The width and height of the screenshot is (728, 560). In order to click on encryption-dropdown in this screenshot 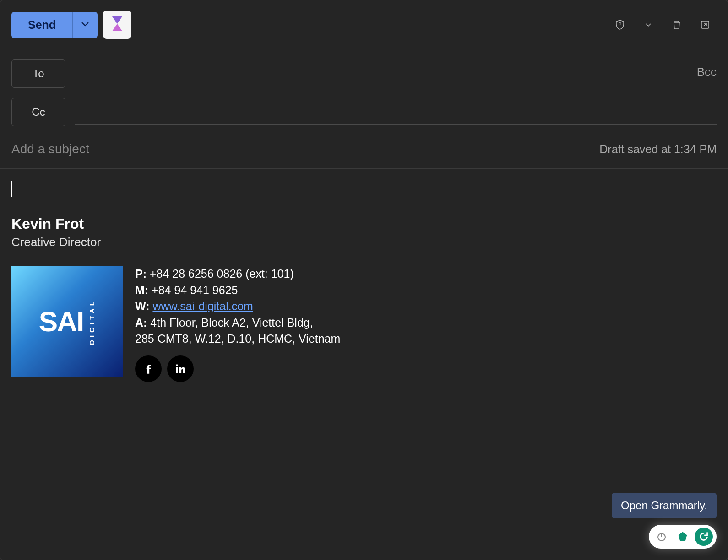, I will do `click(648, 25)`.